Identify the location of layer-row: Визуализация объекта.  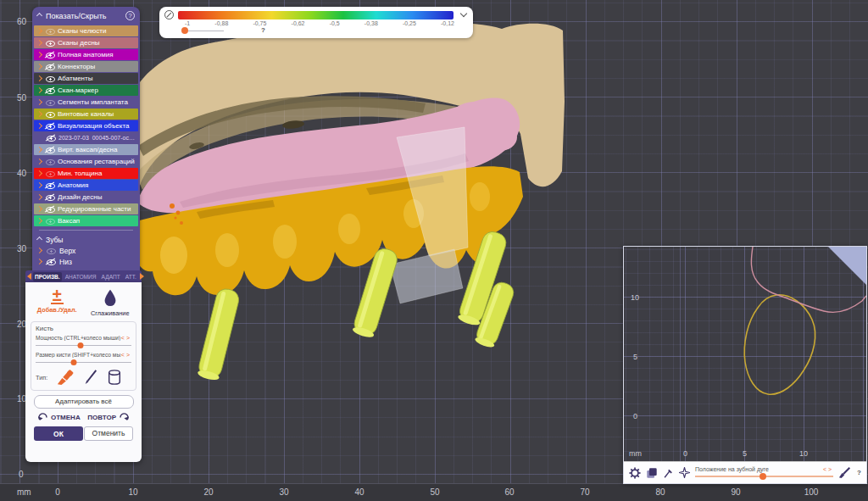
(86, 125).